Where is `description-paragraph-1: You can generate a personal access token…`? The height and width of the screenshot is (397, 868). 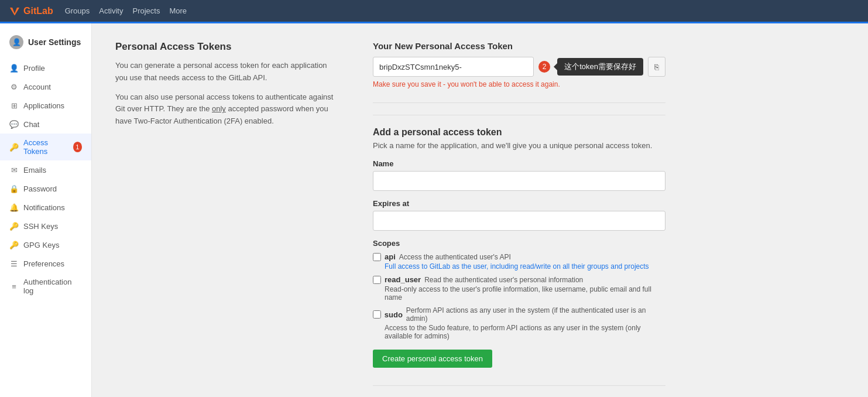 description-paragraph-1: You can generate a personal access token… is located at coordinates (227, 72).